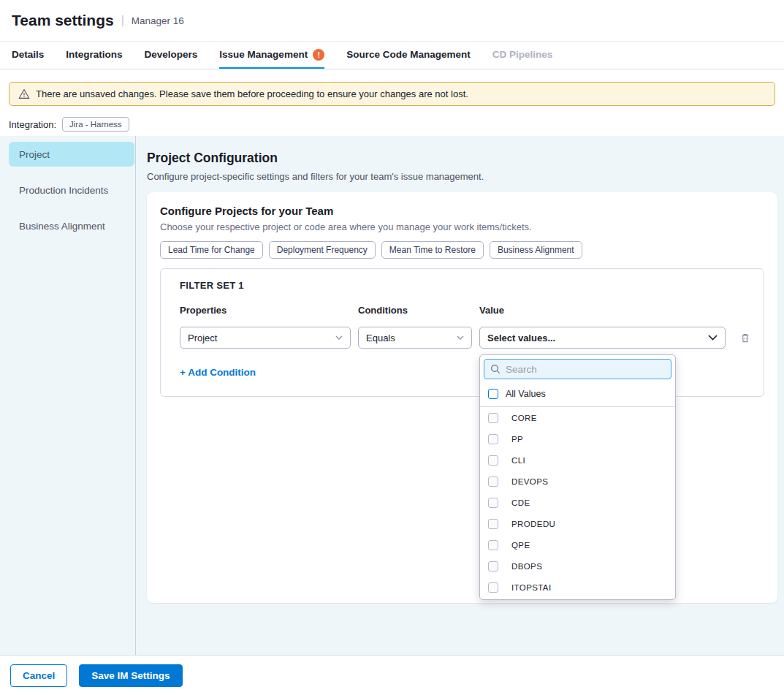 The height and width of the screenshot is (695, 784). I want to click on tab-source-code-management: Source Code Management, so click(408, 56).